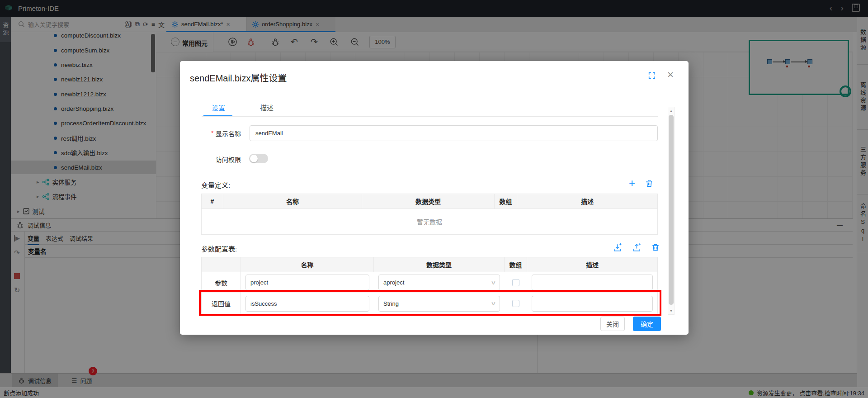 The image size is (868, 398). Describe the element at coordinates (671, 111) in the screenshot. I see `scroll-up-icon: ▲` at that location.